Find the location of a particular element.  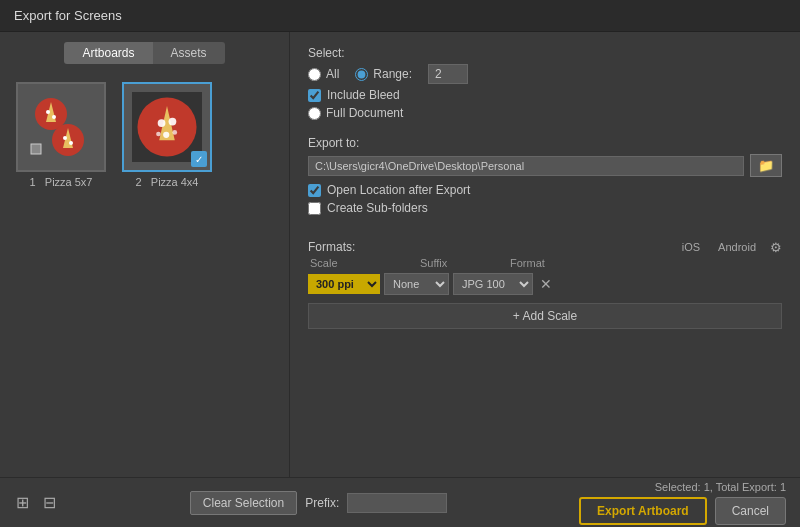

android-button: Android is located at coordinates (737, 247).